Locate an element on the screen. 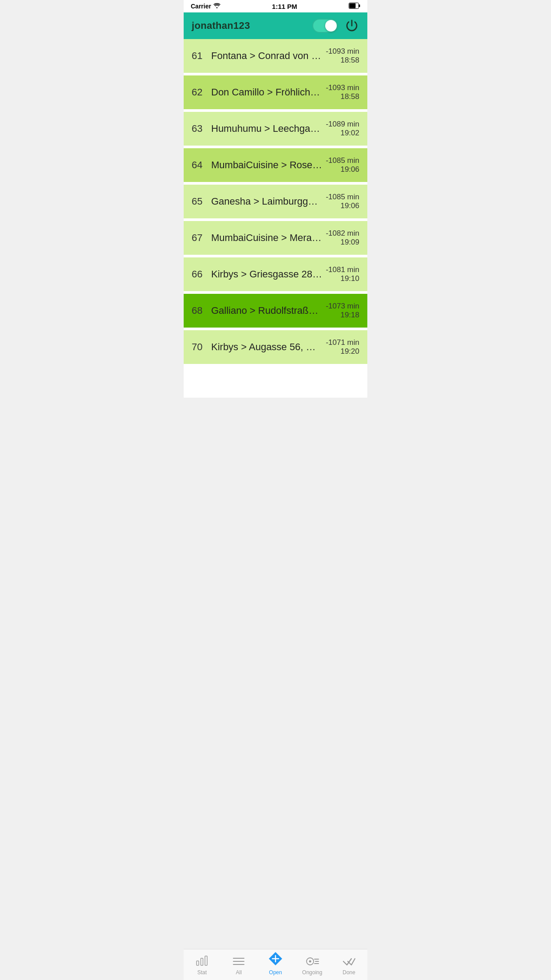 This screenshot has width=551, height=980. status-left: Carrier is located at coordinates (206, 6).